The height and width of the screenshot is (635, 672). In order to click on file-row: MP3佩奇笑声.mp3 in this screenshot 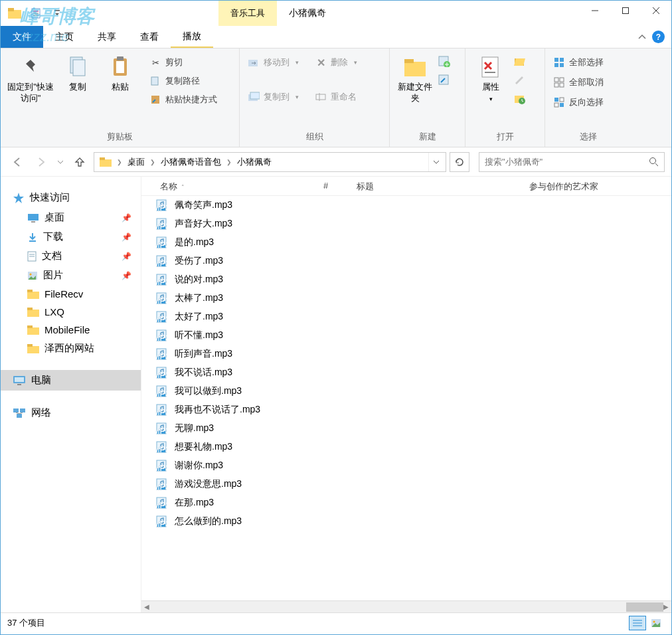, I will do `click(406, 205)`.